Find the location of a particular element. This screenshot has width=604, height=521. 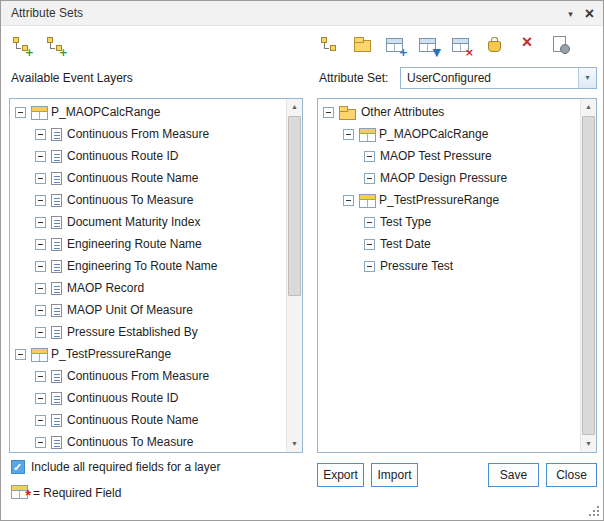

x-badge-icon: × is located at coordinates (470, 52).